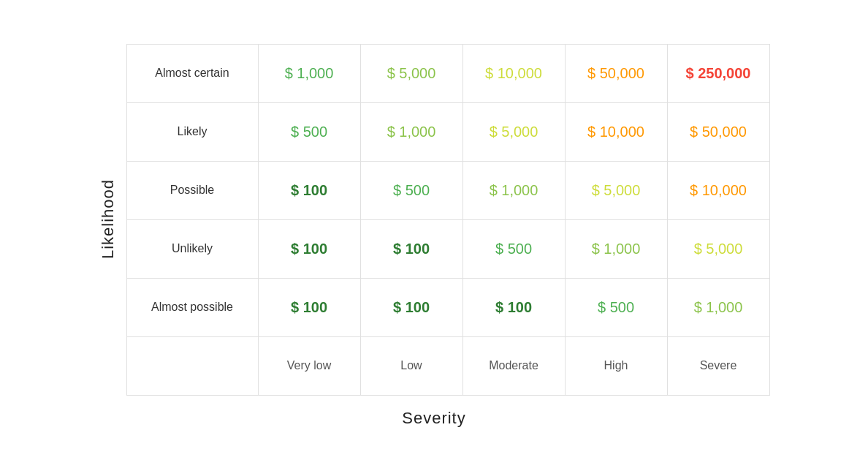 This screenshot has height=471, width=868. What do you see at coordinates (192, 249) in the screenshot?
I see `row-label-3: Unlikely` at bounding box center [192, 249].